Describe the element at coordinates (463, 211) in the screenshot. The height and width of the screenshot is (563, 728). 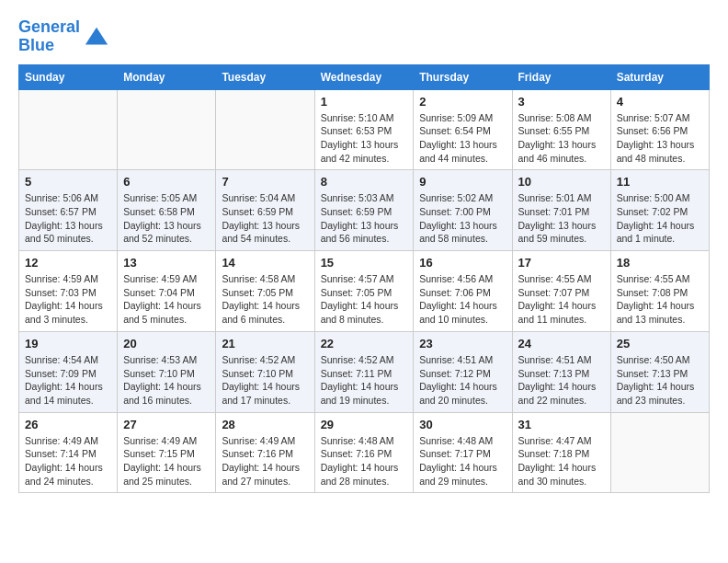
I see `calendar-day-cell: 9Sunrise: 5:02 AM Sunset: 7:00 PM Daylig…` at that location.